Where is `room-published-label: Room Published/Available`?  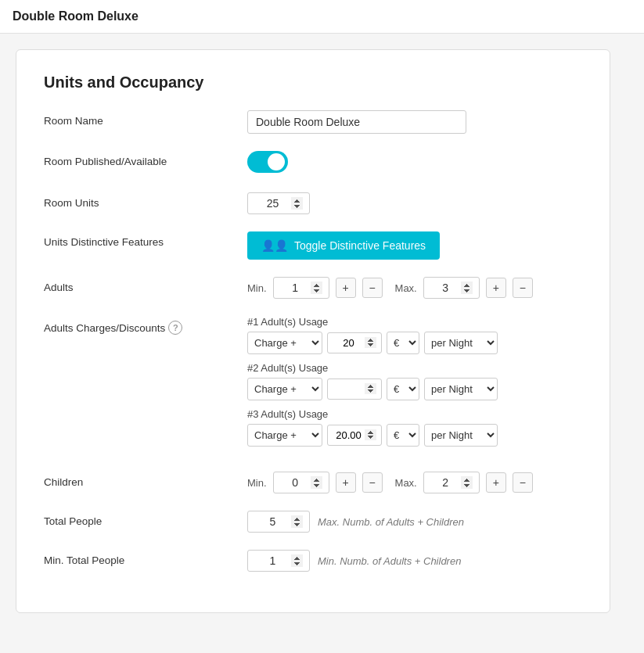
room-published-label: Room Published/Available is located at coordinates (146, 160).